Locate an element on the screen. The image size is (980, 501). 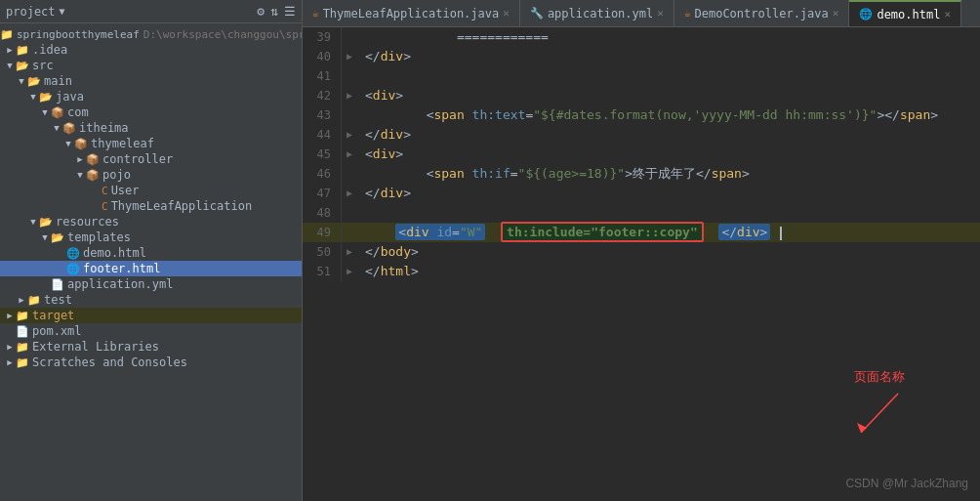
line-content-50: </body> is located at coordinates (669, 252).